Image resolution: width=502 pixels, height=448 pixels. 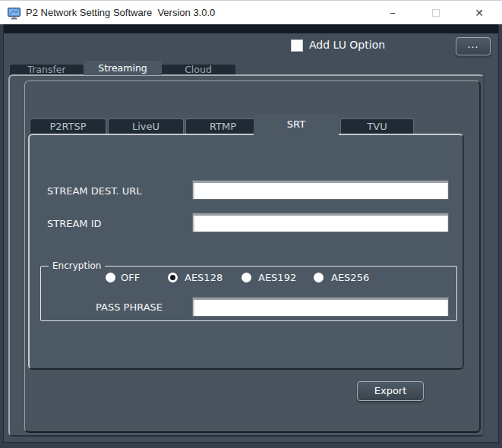 What do you see at coordinates (198, 70) in the screenshot?
I see `tab-cloud: Cloud` at bounding box center [198, 70].